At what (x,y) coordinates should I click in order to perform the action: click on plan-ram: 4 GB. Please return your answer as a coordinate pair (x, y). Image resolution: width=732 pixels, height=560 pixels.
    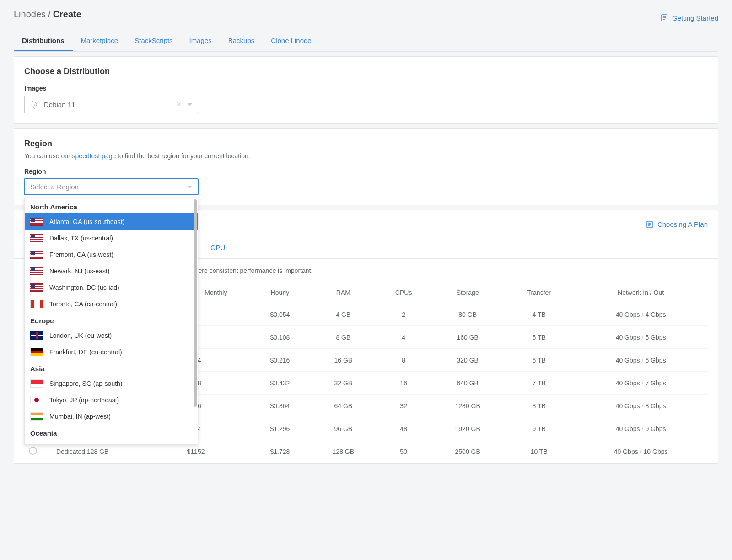
    Looking at the image, I should click on (343, 315).